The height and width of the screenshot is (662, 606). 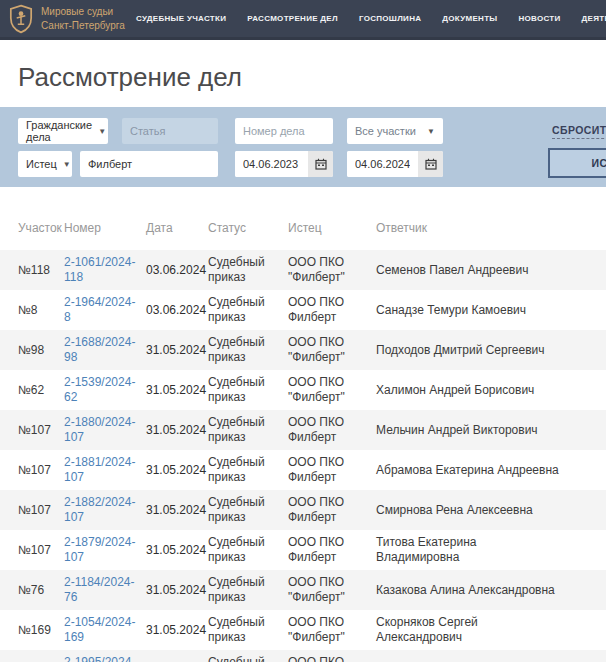 What do you see at coordinates (491, 590) in the screenshot?
I see `cell-defendant: Казакова Алина Александровна` at bounding box center [491, 590].